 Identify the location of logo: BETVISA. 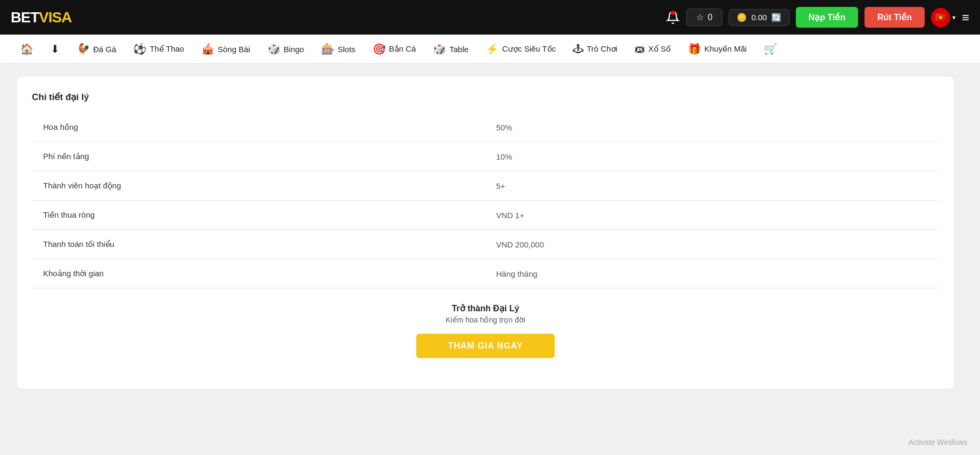
(41, 18).